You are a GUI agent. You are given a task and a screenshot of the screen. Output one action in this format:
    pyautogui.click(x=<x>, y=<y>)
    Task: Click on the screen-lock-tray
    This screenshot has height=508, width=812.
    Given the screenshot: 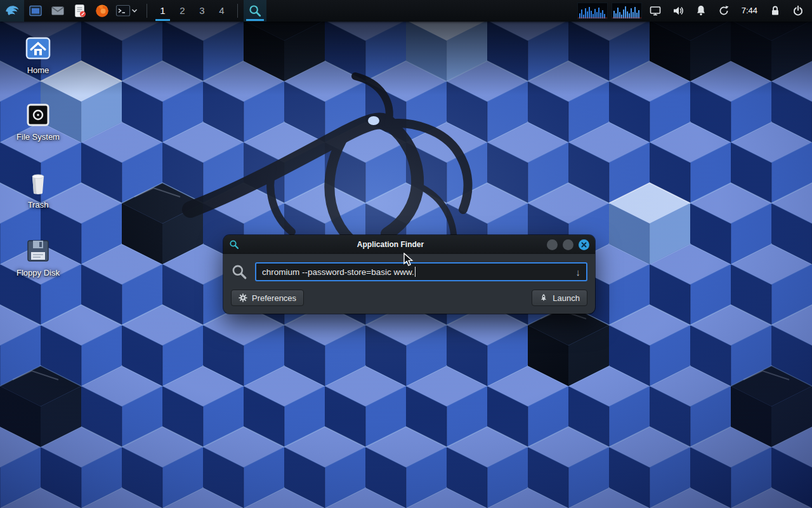 What is the action you would take?
    pyautogui.click(x=775, y=11)
    